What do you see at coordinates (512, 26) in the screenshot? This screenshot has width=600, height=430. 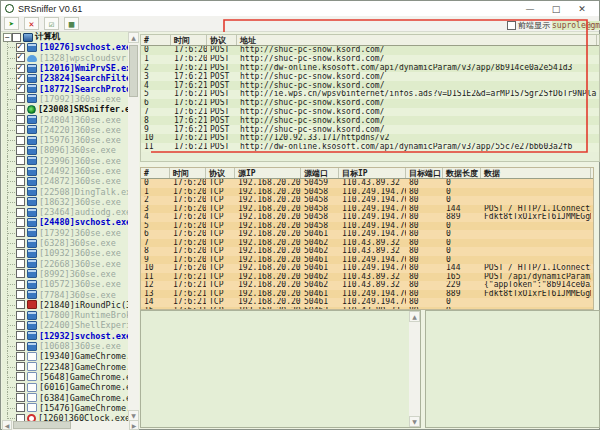 I see `frontend-display-checkbox` at bounding box center [512, 26].